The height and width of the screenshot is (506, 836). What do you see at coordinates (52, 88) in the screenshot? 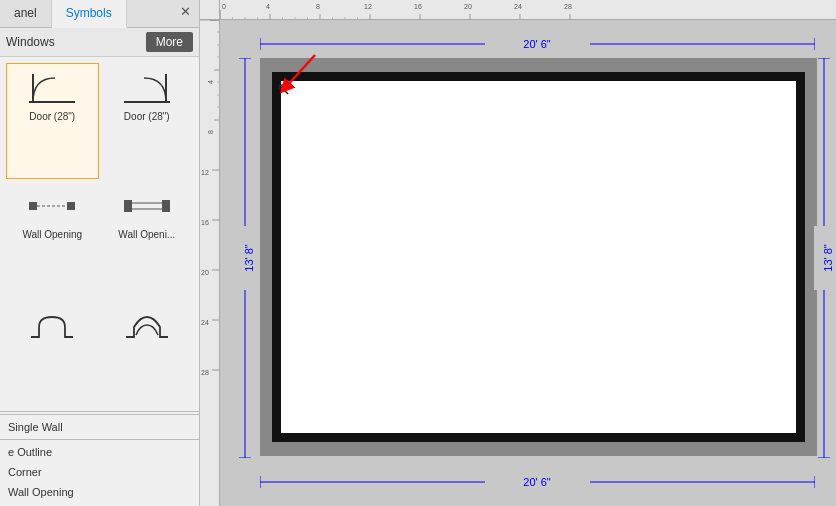
I see `door1-icon` at bounding box center [52, 88].